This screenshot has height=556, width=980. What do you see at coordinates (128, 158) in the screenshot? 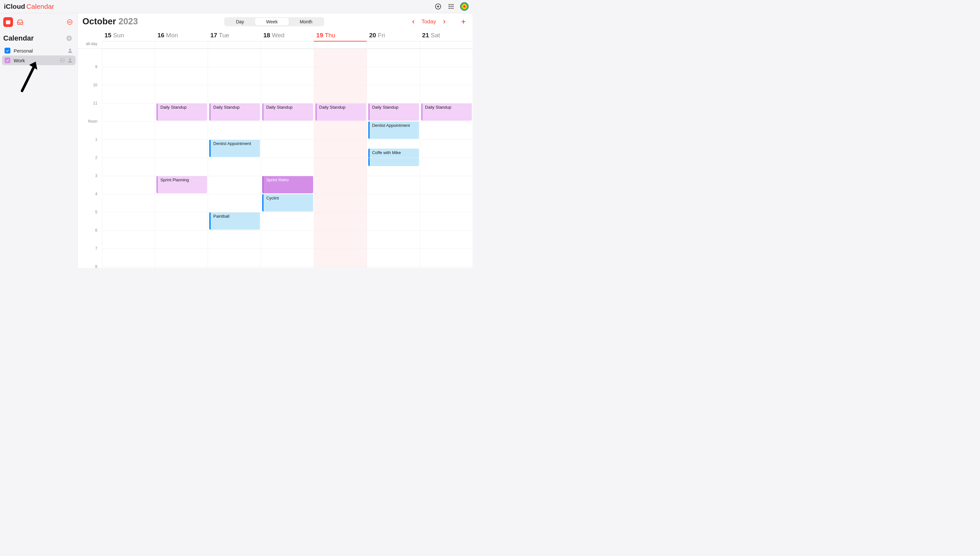
I see `day-column` at bounding box center [128, 158].